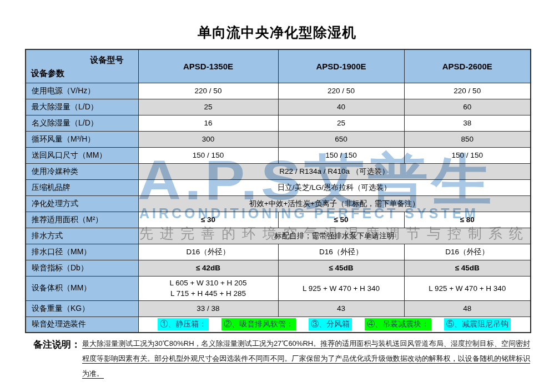 Image resolution: width=554 pixels, height=392 pixels. I want to click on value-cell: 48, so click(467, 309).